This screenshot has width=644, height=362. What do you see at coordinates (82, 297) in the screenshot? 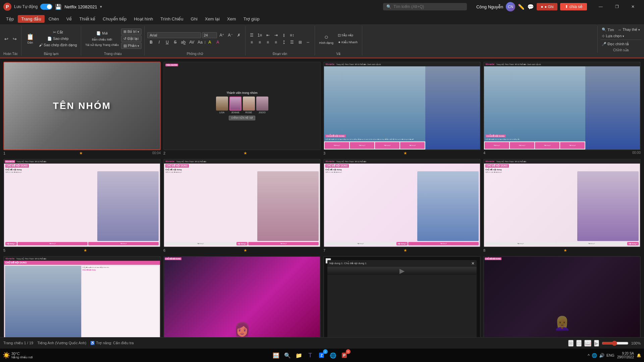
I see `slide-thumb-9: TÊN NHÓM Trang chủPhim ThànhMH & Phổ biế…` at bounding box center [82, 297].